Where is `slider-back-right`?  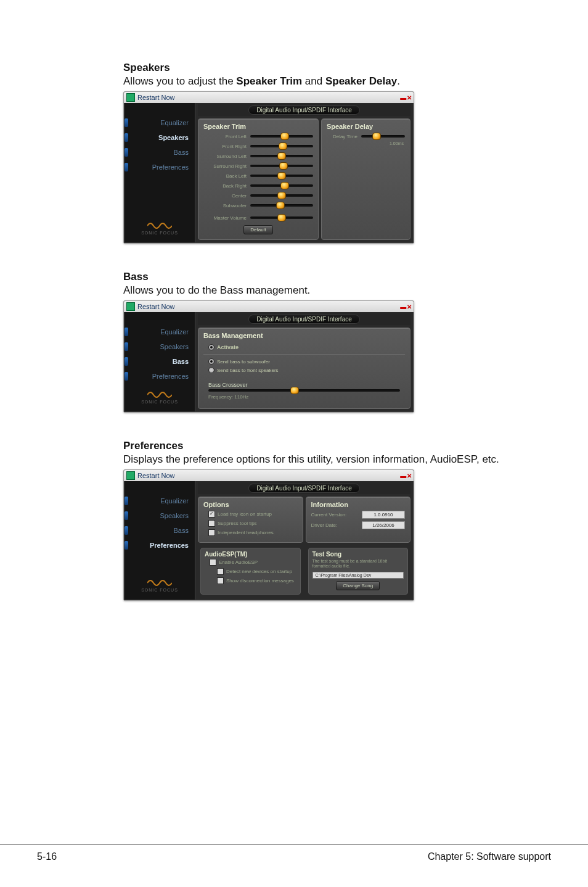 slider-back-right is located at coordinates (282, 186).